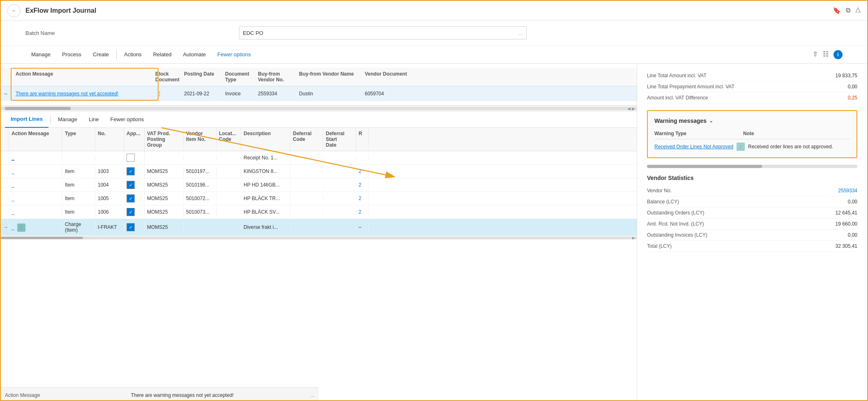 Image resolution: width=868 pixels, height=401 pixels. I want to click on action-msg-link-4: _, so click(13, 198).